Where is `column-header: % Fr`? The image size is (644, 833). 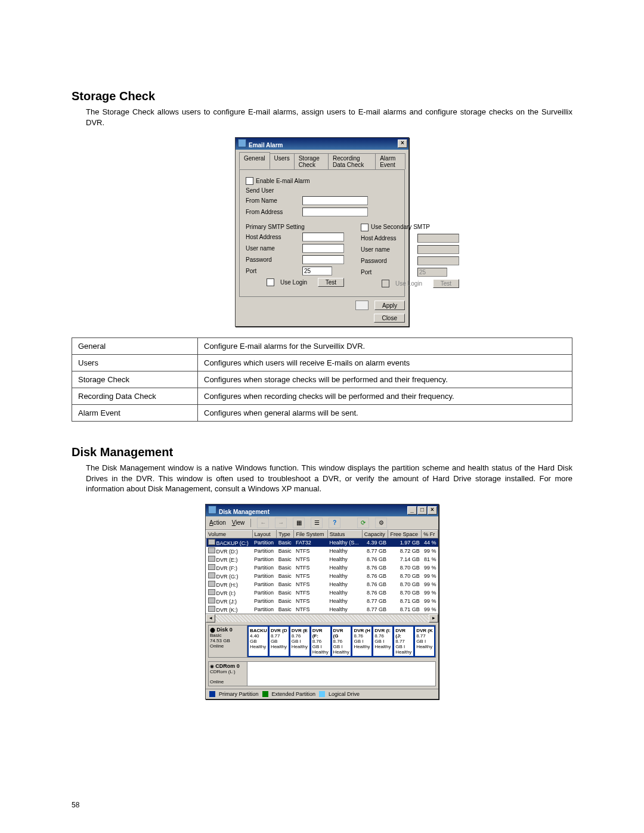 column-header: % Fr is located at coordinates (430, 534).